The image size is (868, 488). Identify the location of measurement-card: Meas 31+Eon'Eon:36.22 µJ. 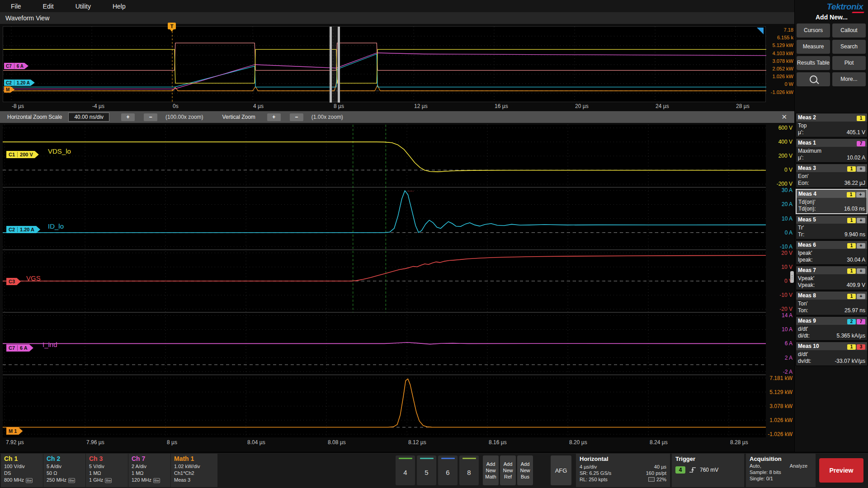
(832, 176).